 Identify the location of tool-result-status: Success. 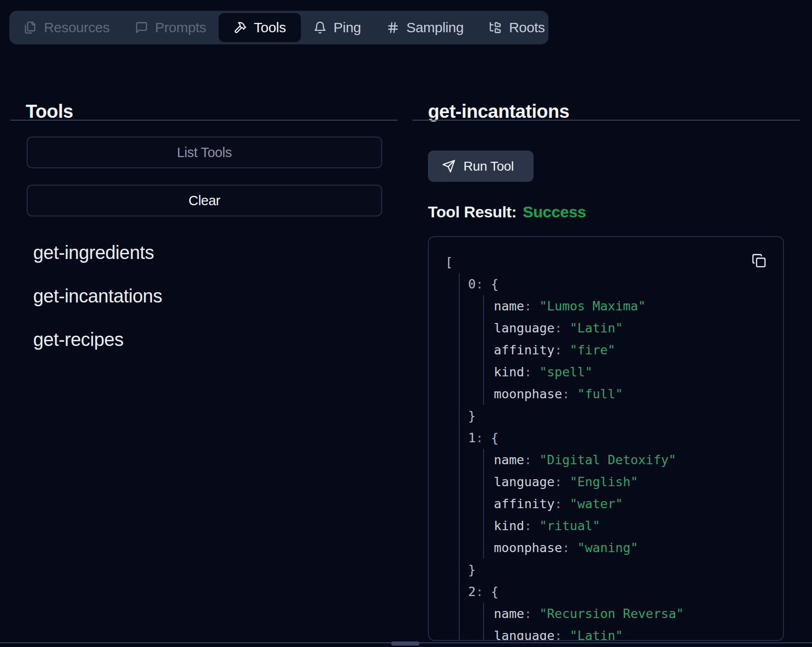
(555, 212).